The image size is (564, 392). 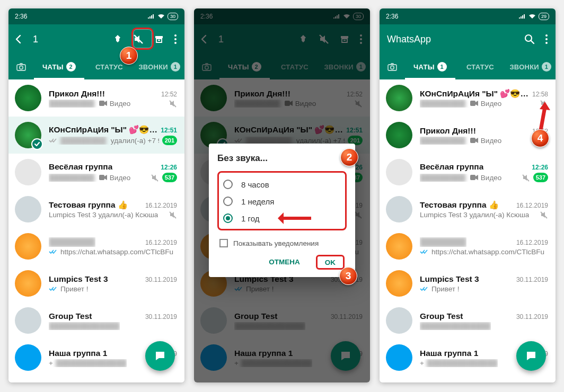 What do you see at coordinates (480, 67) in the screenshot?
I see `tab-status: СТАТУС` at bounding box center [480, 67].